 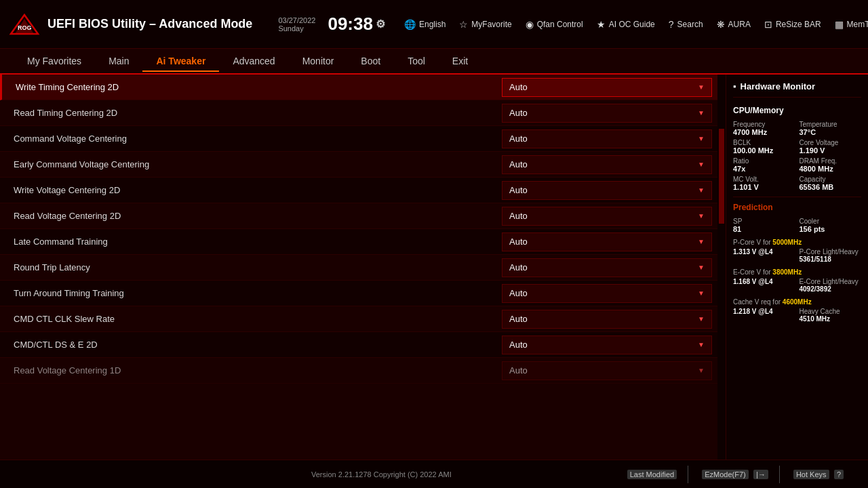 I want to click on settings-row: Read Timing Centering 2D Auto ▼, so click(x=363, y=113).